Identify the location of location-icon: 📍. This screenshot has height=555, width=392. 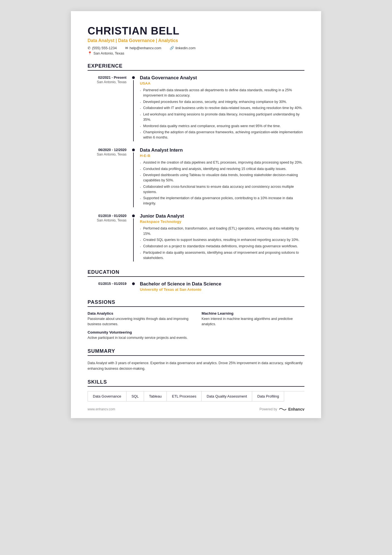
(90, 53).